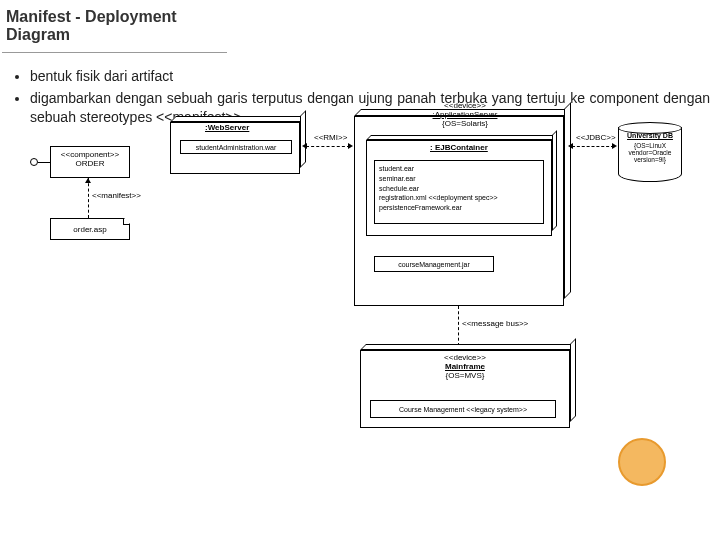 The image size is (720, 540). I want to click on mainframe-tags: {OS=MVS}, so click(465, 376).